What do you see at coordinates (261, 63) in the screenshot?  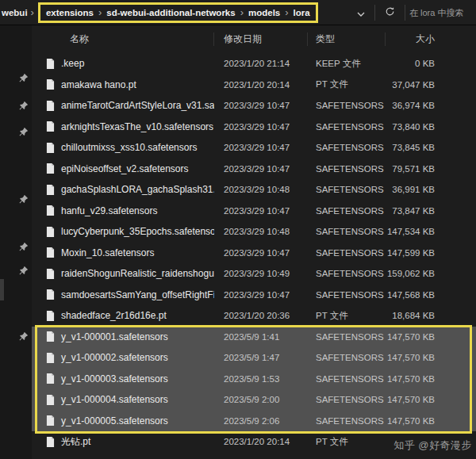 I see `file-date: 2023/1/20 21:14` at bounding box center [261, 63].